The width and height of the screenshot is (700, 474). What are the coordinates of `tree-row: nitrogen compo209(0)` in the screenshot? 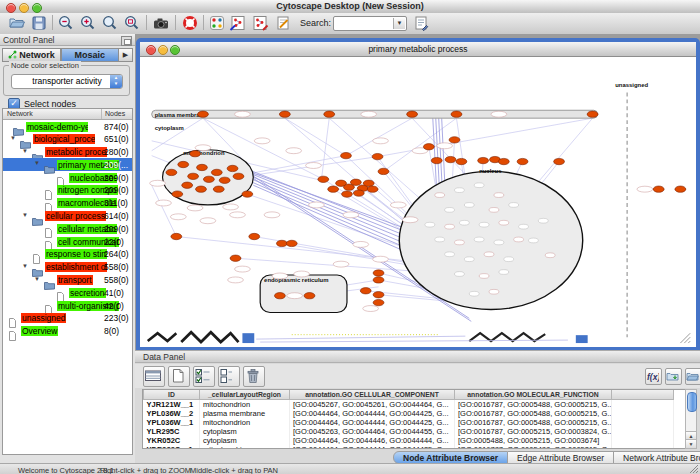 It's located at (68, 190).